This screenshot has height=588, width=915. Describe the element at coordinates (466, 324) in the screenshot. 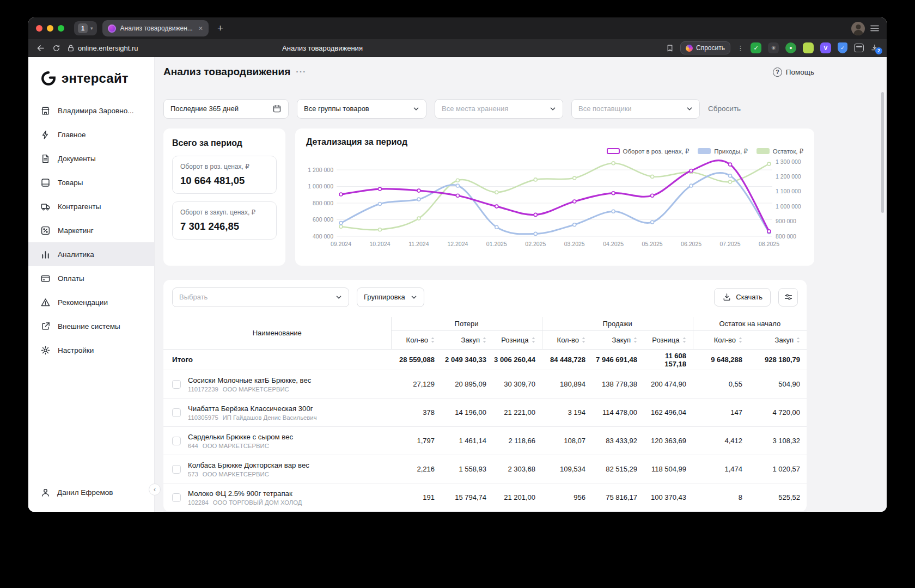

I see `column-group-header: Потери` at that location.